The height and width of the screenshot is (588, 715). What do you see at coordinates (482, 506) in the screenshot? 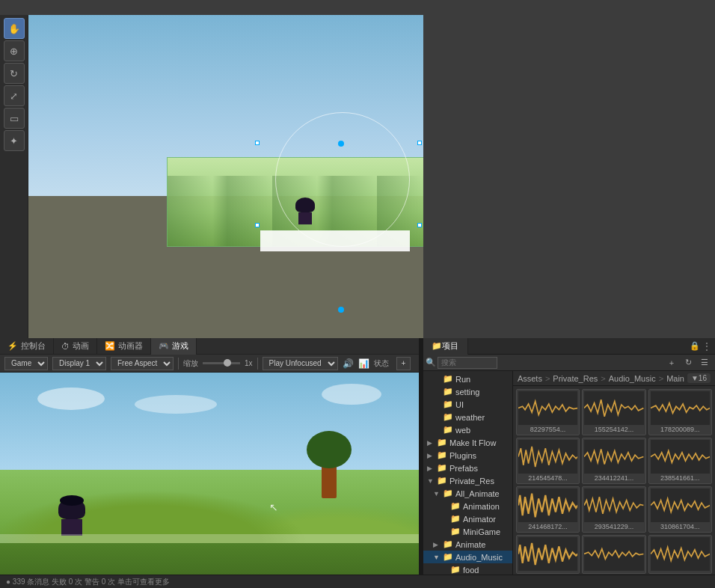
I see `tree-label: Animation` at bounding box center [482, 506].